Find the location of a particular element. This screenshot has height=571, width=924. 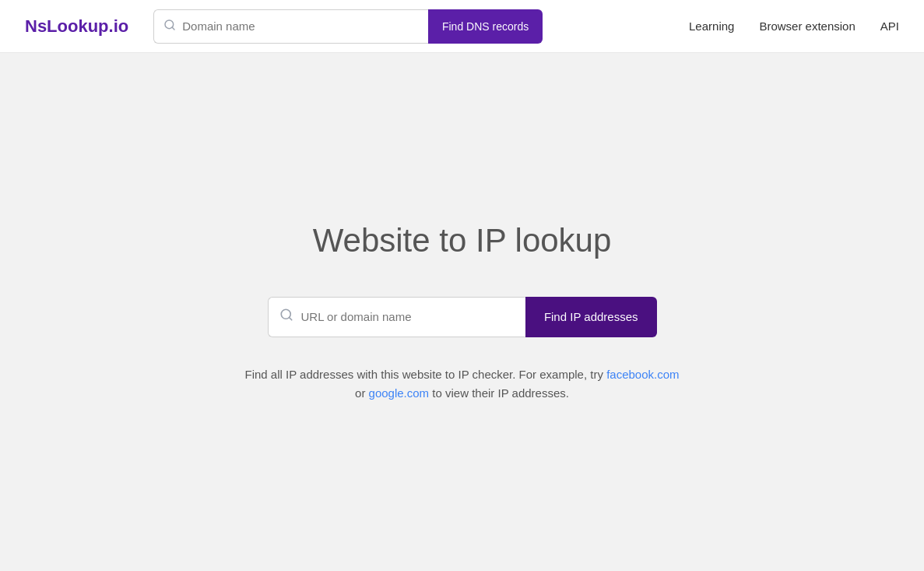

description-text-before: Find all IP addresses with this website … is located at coordinates (423, 374).